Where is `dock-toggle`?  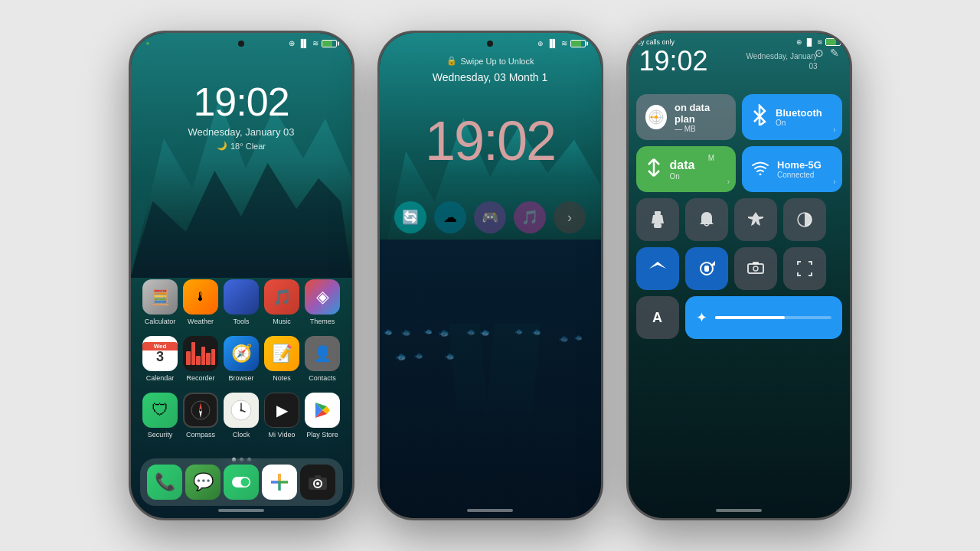 dock-toggle is located at coordinates (241, 482).